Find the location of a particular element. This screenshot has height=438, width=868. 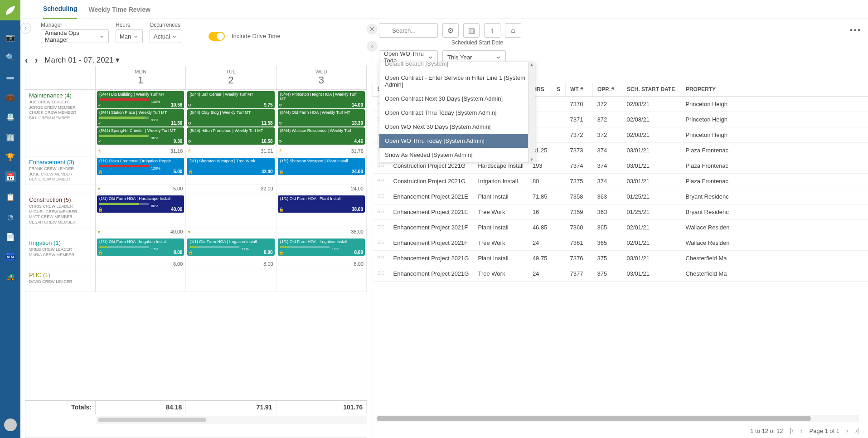

table-row: ⠿⠿Enhancement Project 2021ETree Work1673… is located at coordinates (621, 212).